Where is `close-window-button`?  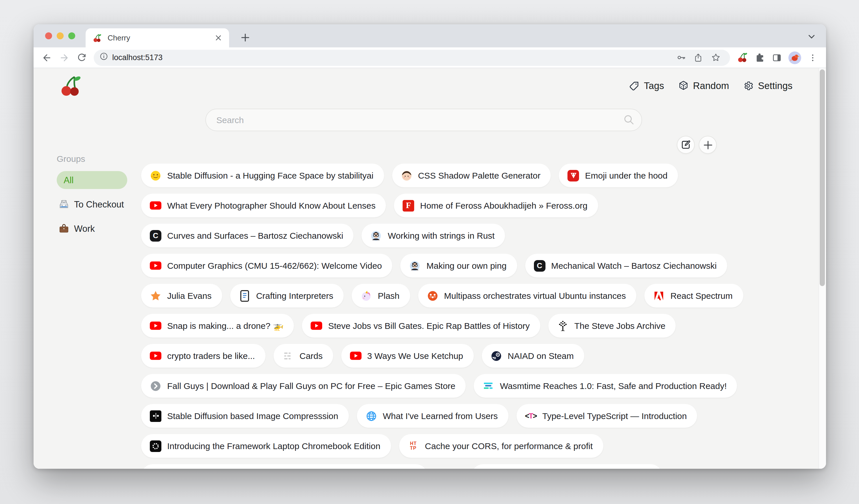 close-window-button is located at coordinates (48, 36).